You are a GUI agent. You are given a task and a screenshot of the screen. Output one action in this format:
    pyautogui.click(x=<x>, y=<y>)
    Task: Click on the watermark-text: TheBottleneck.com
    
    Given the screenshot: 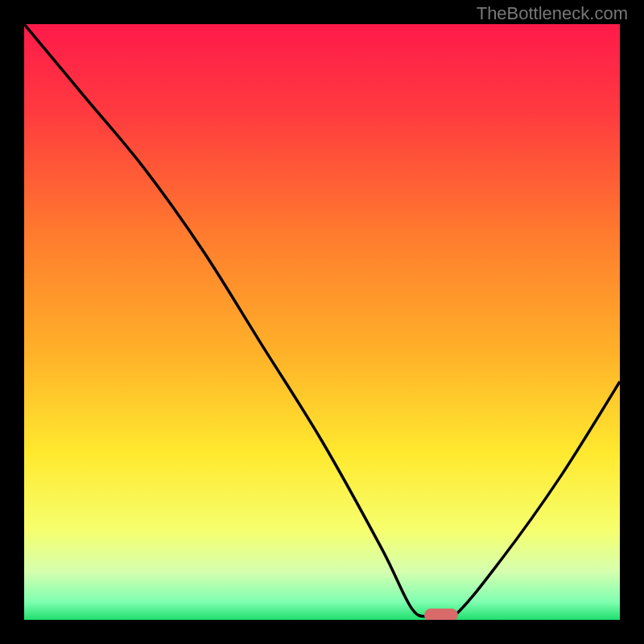 What is the action you would take?
    pyautogui.click(x=552, y=14)
    